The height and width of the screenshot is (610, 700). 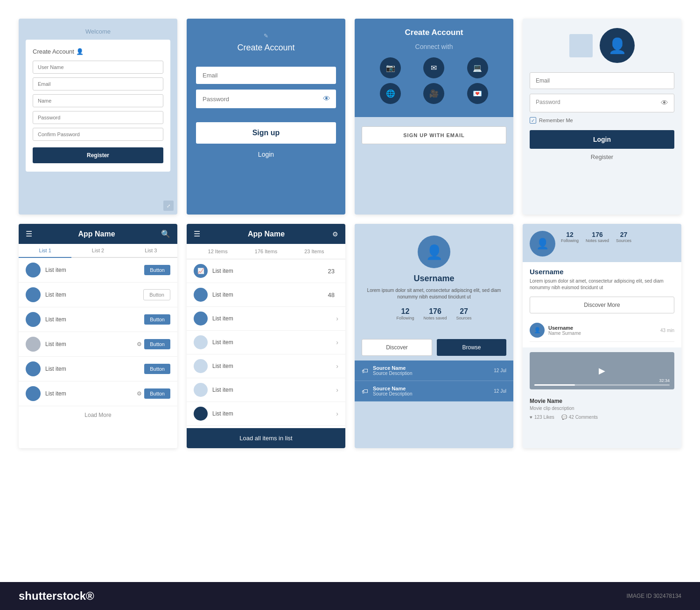 I want to click on item-button-5: Button, so click(x=157, y=369).